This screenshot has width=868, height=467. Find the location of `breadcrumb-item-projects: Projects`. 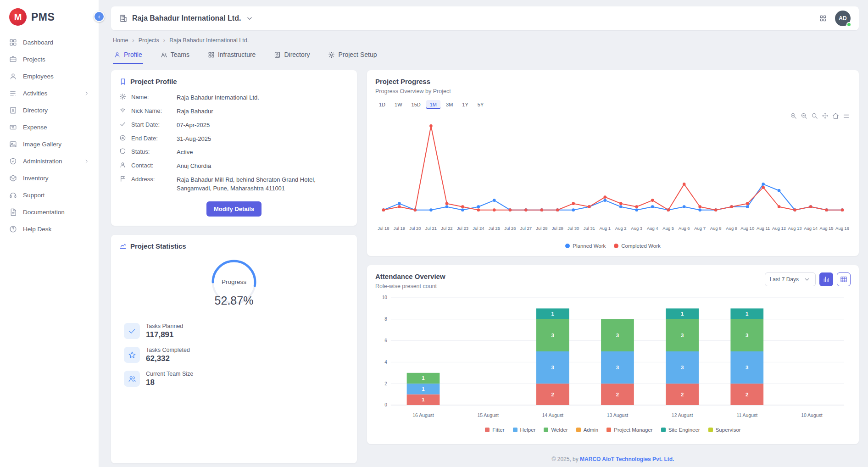

breadcrumb-item-projects: Projects is located at coordinates (149, 40).